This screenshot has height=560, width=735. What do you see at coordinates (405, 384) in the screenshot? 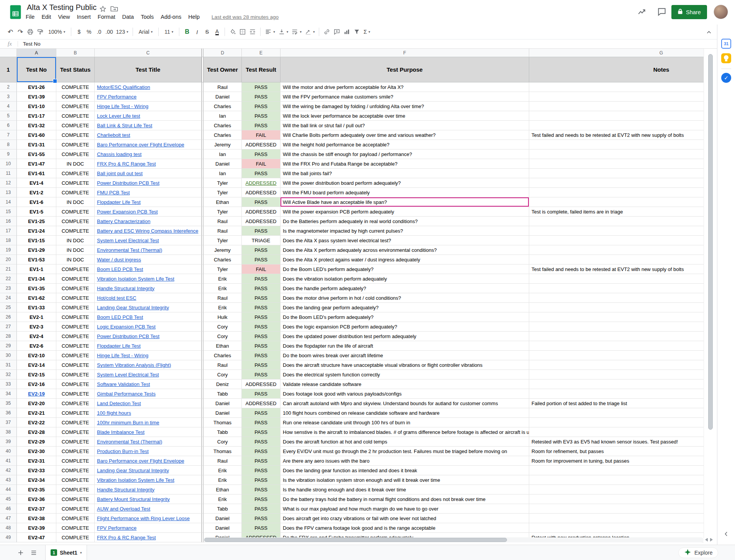
I see `cell-test-purpose: Validate release candidate software` at bounding box center [405, 384].